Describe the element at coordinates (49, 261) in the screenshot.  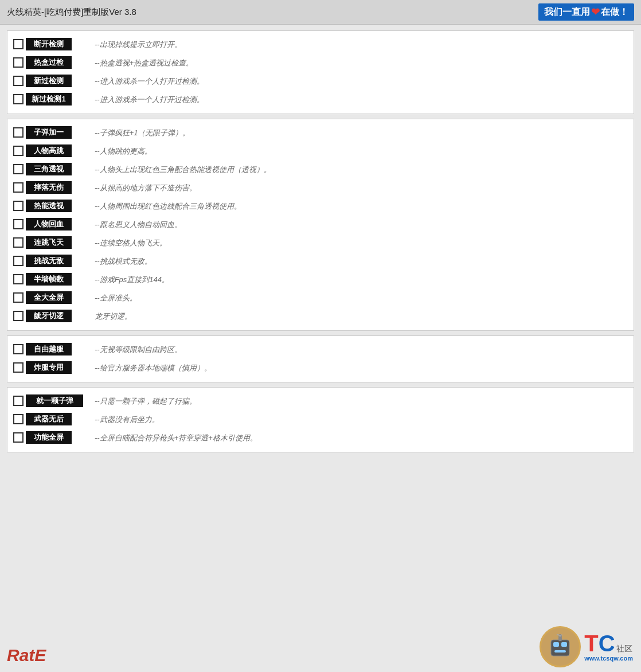
I see `feature-name-12: 挑战无敌` at that location.